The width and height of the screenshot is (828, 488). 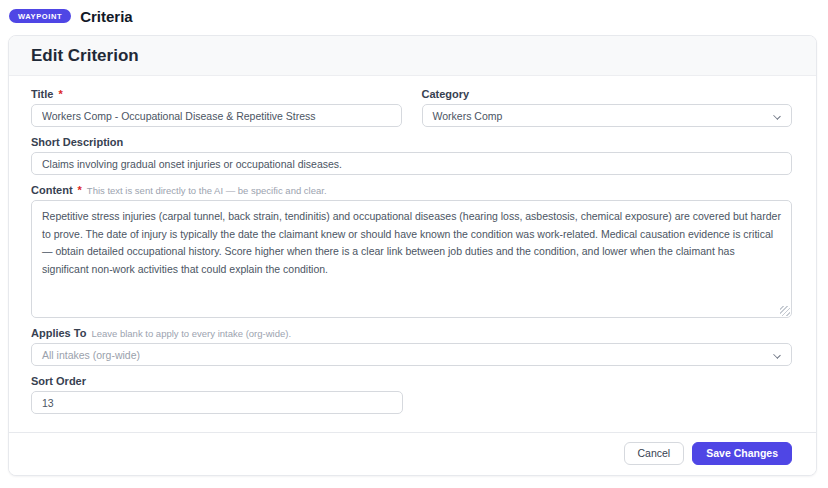 I want to click on short-description-input, so click(x=412, y=164).